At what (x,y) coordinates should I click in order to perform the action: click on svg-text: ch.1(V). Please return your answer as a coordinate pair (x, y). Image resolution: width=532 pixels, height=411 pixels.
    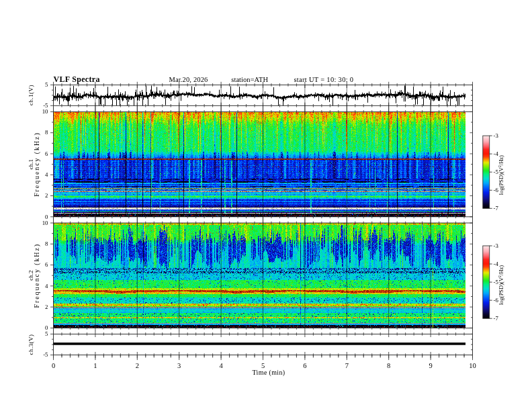
    Looking at the image, I should click on (31, 95).